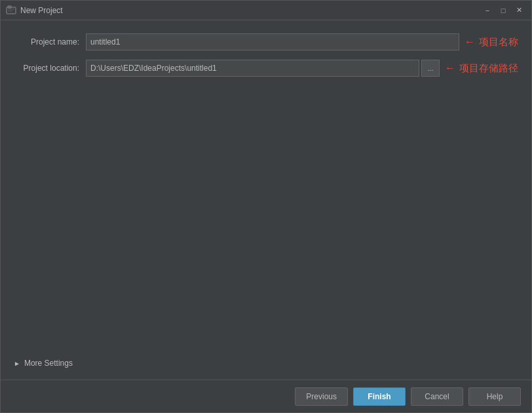 The height and width of the screenshot is (413, 532). I want to click on project-name-row: Project name: ← 项目名称, so click(266, 42).